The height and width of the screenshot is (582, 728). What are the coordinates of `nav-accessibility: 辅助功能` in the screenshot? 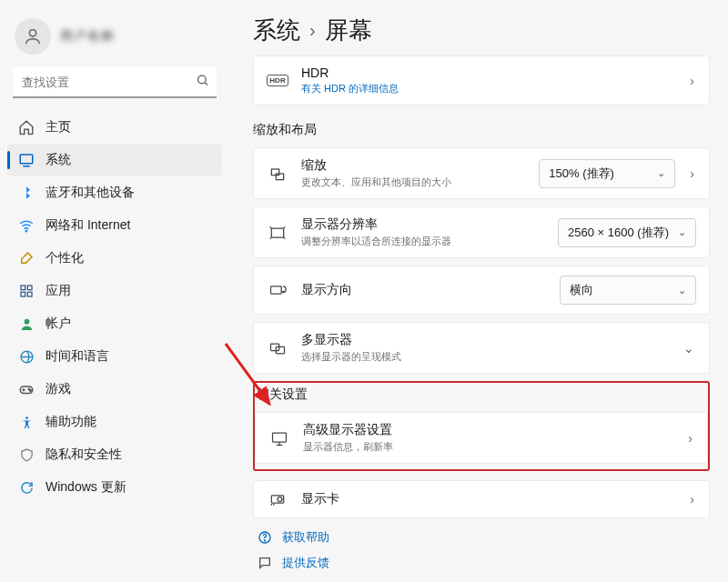 It's located at (115, 422).